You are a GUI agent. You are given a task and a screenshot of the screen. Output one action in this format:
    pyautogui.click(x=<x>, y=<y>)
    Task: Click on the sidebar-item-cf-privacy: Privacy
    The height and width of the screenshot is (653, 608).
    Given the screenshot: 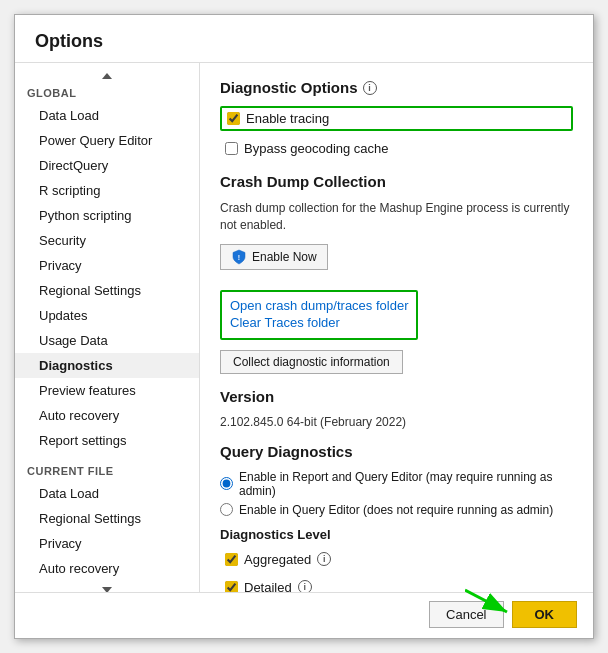 What is the action you would take?
    pyautogui.click(x=107, y=544)
    